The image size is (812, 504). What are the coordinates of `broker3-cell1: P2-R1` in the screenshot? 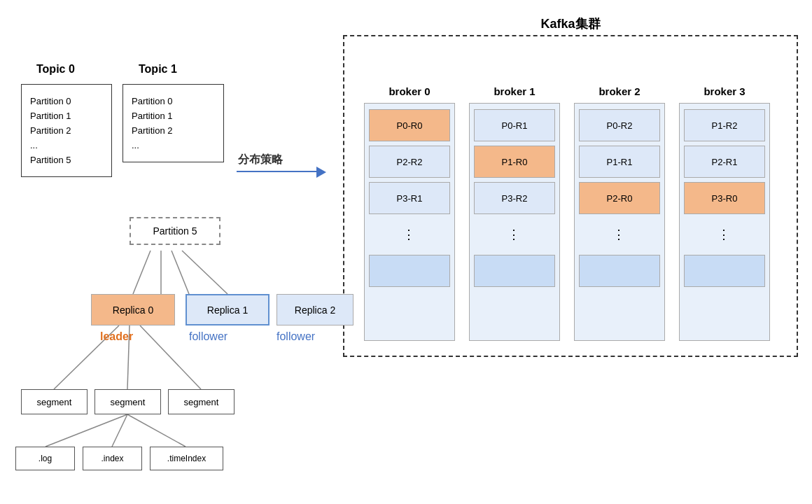 It's located at (724, 162).